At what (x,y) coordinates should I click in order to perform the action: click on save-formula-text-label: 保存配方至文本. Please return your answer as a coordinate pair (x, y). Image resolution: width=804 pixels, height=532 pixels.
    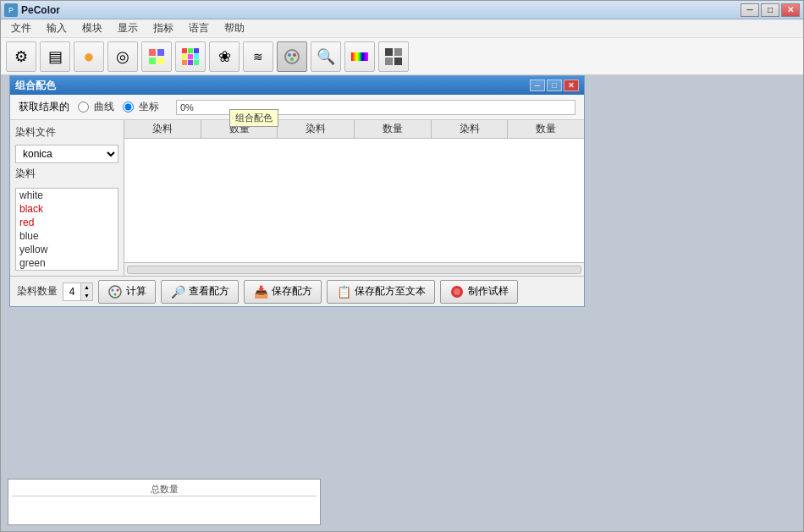
    Looking at the image, I should click on (390, 291).